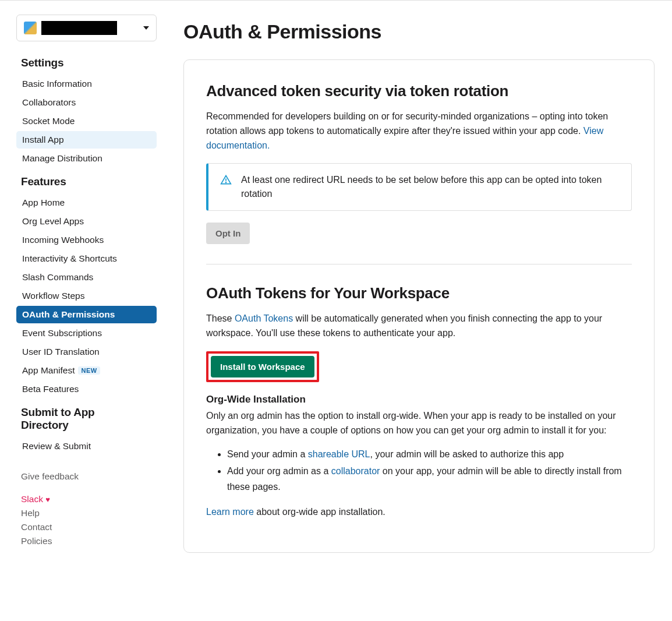 The image size is (672, 621). I want to click on nav-list-settings: Basic Information Collaborators Socket M…, so click(86, 121).